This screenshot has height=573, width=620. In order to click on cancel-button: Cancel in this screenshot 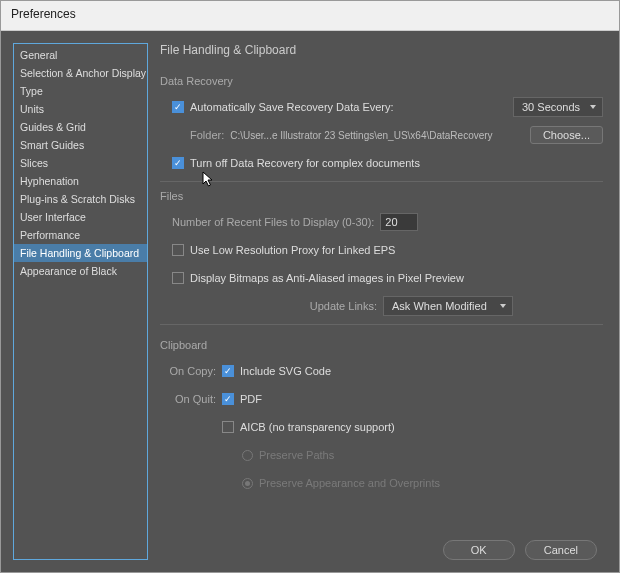, I will do `click(561, 550)`.